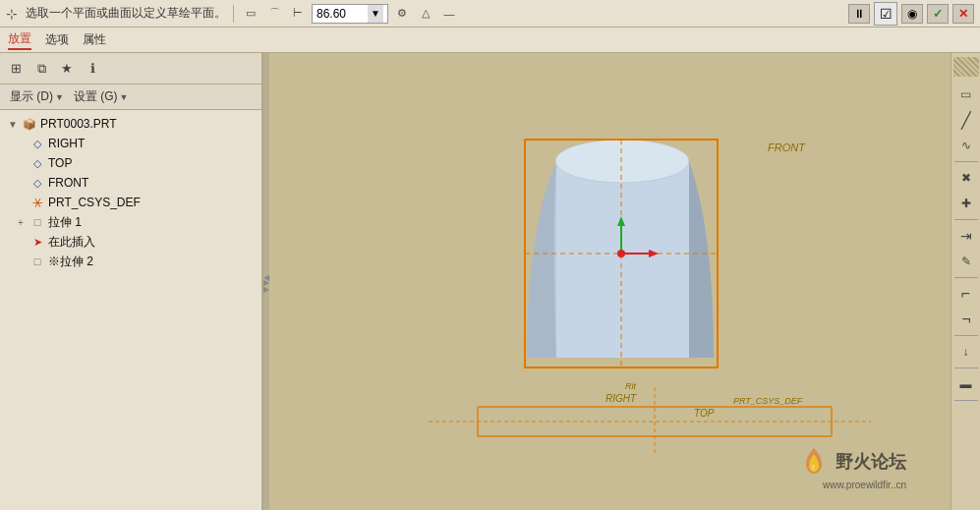 This screenshot has height=510, width=980. What do you see at coordinates (966, 277) in the screenshot?
I see `sep3` at bounding box center [966, 277].